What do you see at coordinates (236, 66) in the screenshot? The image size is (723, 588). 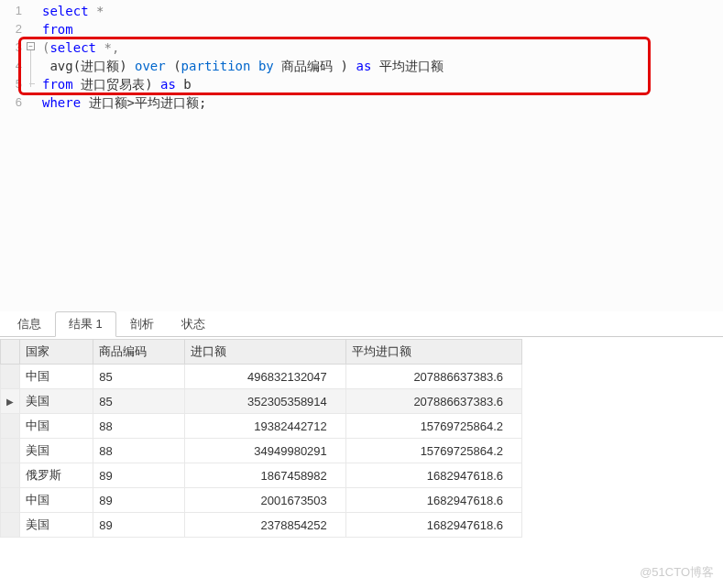 I see `code-text: avg(进口额) over (partition by 商品编码 ) as 平均…` at bounding box center [236, 66].